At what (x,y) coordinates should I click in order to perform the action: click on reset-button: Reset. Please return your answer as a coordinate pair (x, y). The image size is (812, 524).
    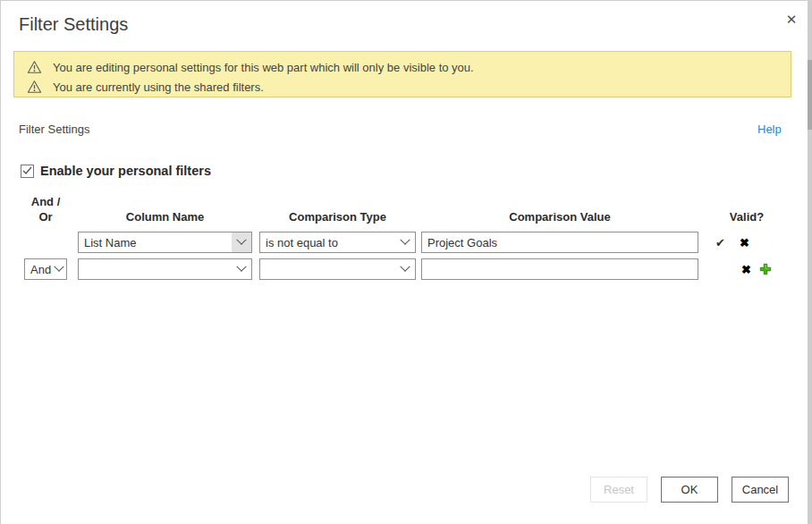
    Looking at the image, I should click on (619, 490).